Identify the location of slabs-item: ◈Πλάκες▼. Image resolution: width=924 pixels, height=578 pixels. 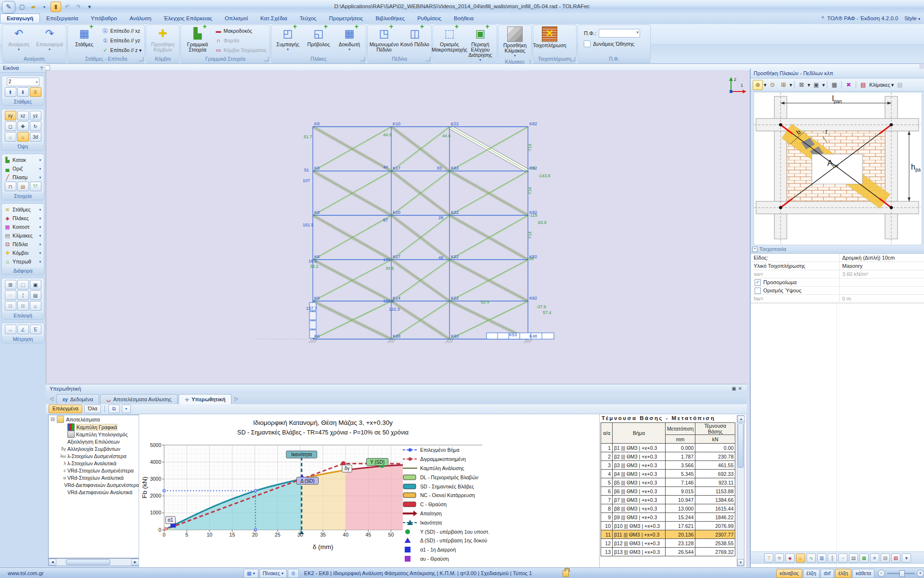
(23, 218).